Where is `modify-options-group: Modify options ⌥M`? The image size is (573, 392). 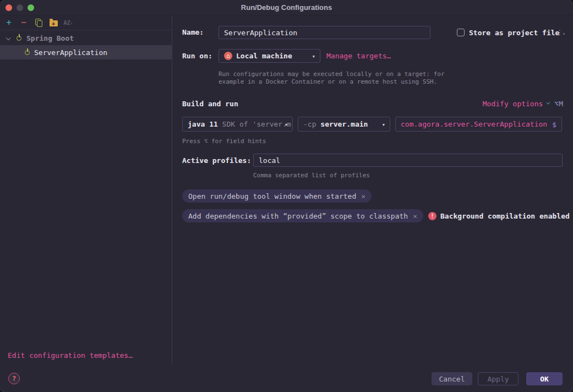 modify-options-group: Modify options ⌥M is located at coordinates (523, 104).